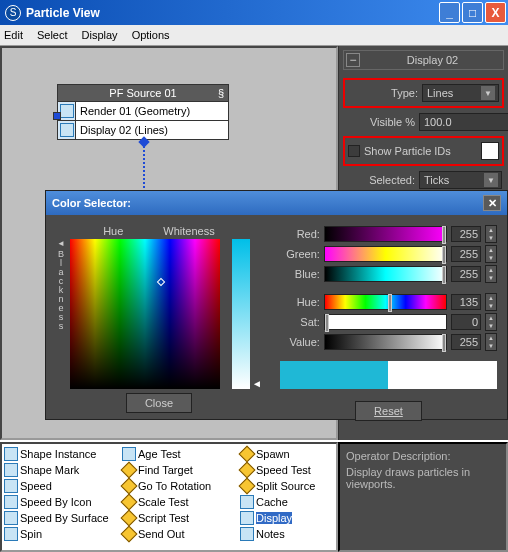 This screenshot has width=508, height=552. What do you see at coordinates (466, 342) in the screenshot?
I see `value-value: 255` at bounding box center [466, 342].